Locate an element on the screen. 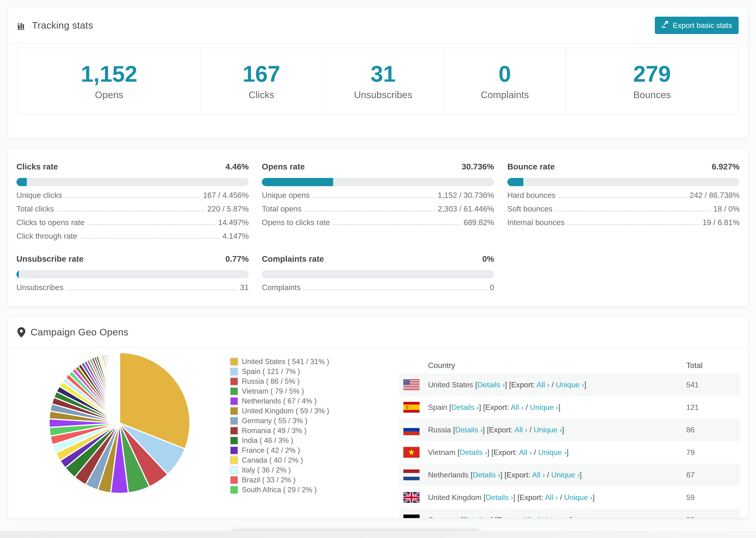 The width and height of the screenshot is (756, 538). legend-item-south-africa: South Africa ( 29 / 2% ) is located at coordinates (315, 490).